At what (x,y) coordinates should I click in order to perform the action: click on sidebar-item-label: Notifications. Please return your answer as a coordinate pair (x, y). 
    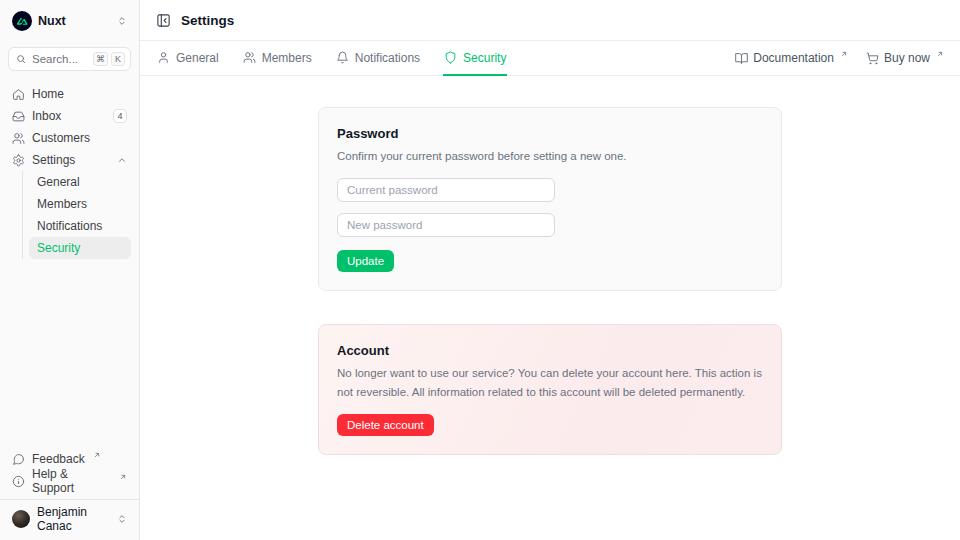
    Looking at the image, I should click on (70, 226).